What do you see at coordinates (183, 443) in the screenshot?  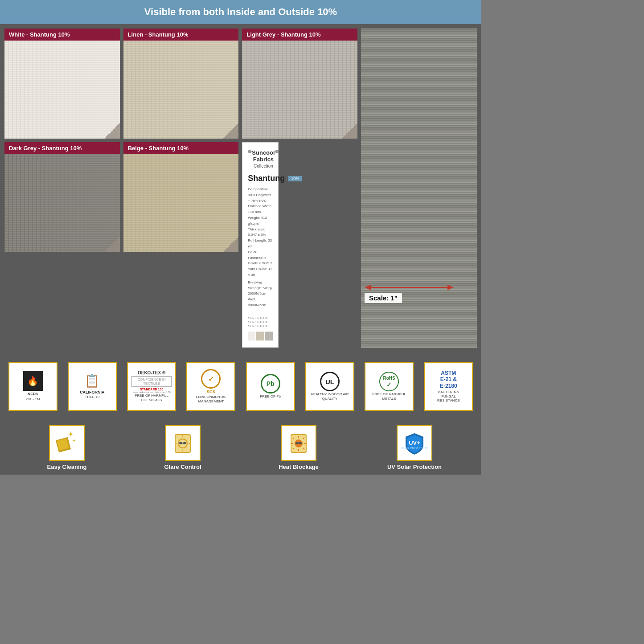 I see `glare-control-icon` at bounding box center [183, 443].